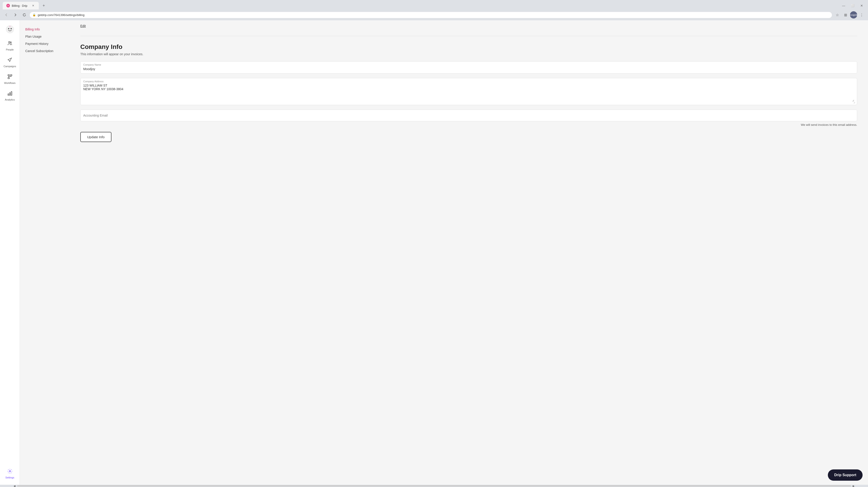 This screenshot has height=487, width=868. I want to click on h-scroll-bar: ◀ ▶, so click(434, 486).